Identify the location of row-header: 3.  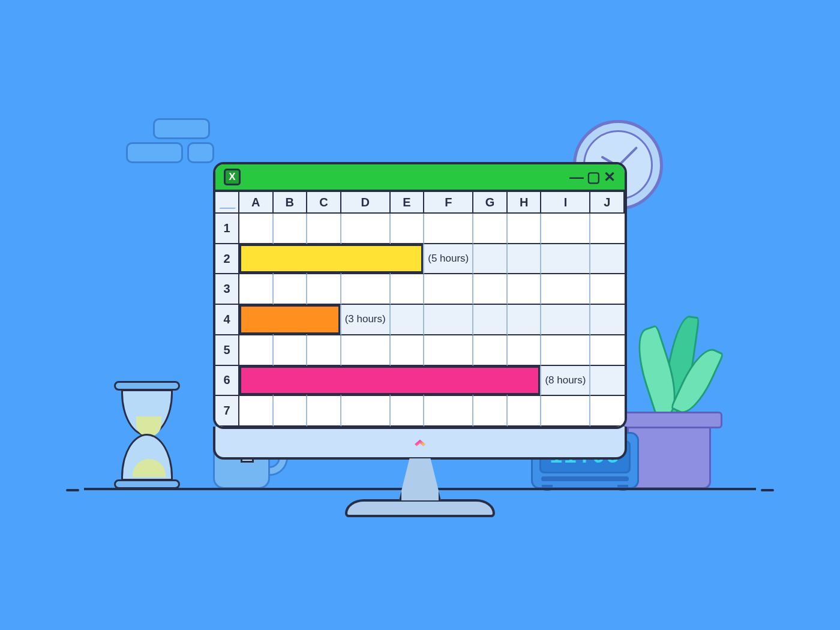
(227, 289).